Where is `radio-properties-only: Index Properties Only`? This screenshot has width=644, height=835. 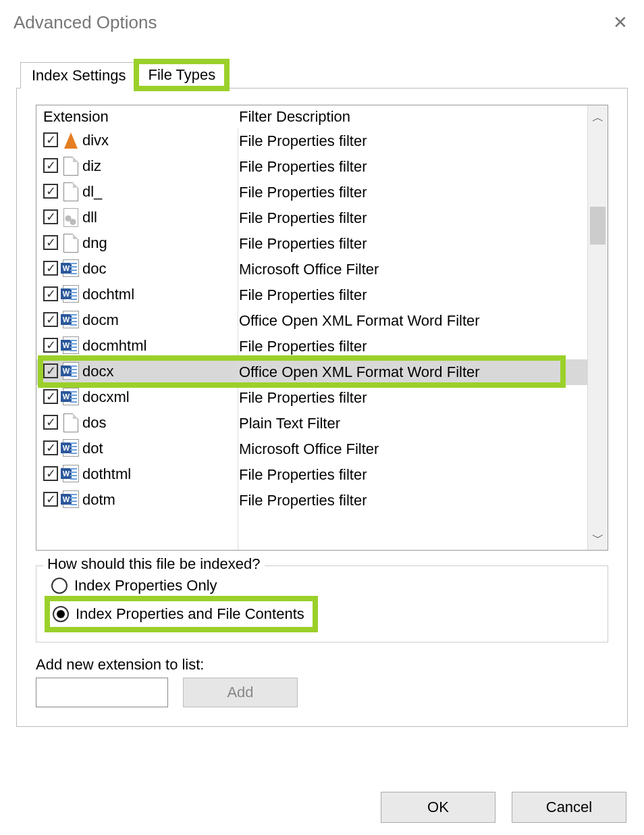
radio-properties-only: Index Properties Only is located at coordinates (322, 586).